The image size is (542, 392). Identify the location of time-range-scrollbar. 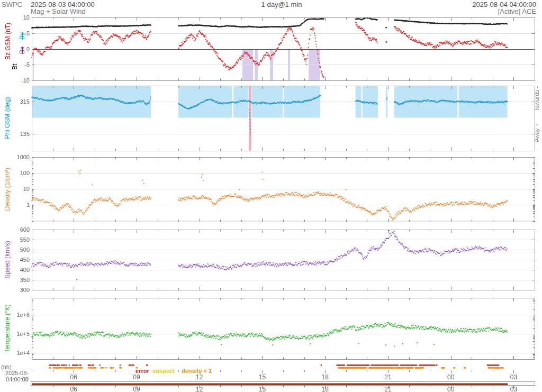
(283, 384).